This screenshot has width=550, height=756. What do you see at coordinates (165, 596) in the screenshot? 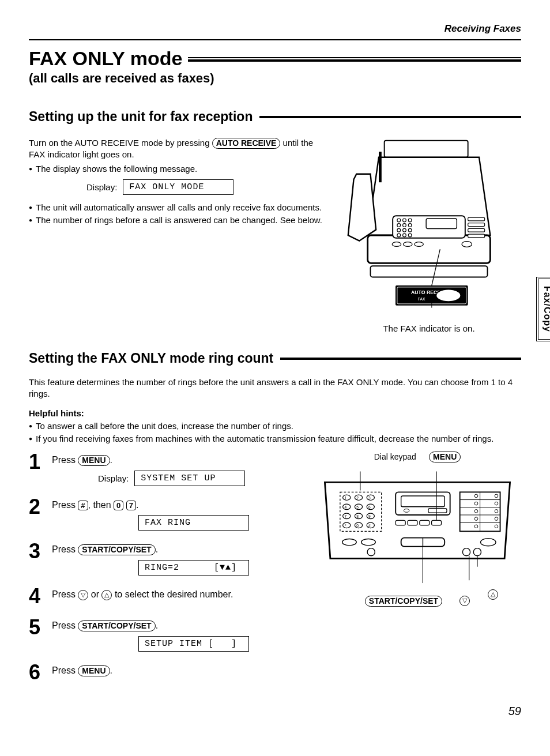
I see `step-4: 4 Press ▽ or △ to select the desired num…` at bounding box center [165, 596].